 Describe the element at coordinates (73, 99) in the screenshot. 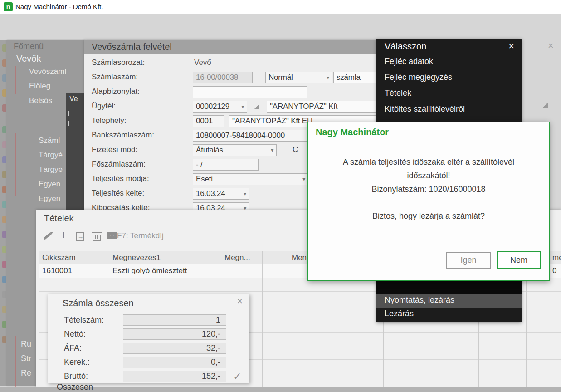

I see `background-window-title: Ve` at that location.